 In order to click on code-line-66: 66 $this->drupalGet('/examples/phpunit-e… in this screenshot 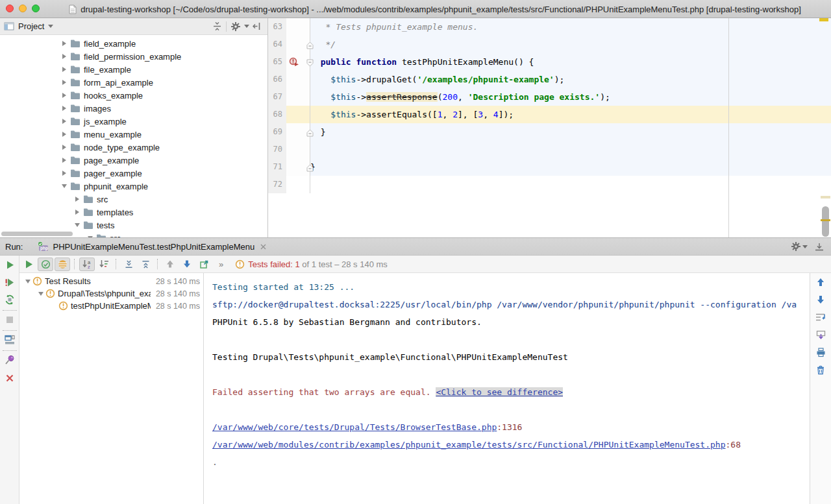, I will do `click(549, 79)`.